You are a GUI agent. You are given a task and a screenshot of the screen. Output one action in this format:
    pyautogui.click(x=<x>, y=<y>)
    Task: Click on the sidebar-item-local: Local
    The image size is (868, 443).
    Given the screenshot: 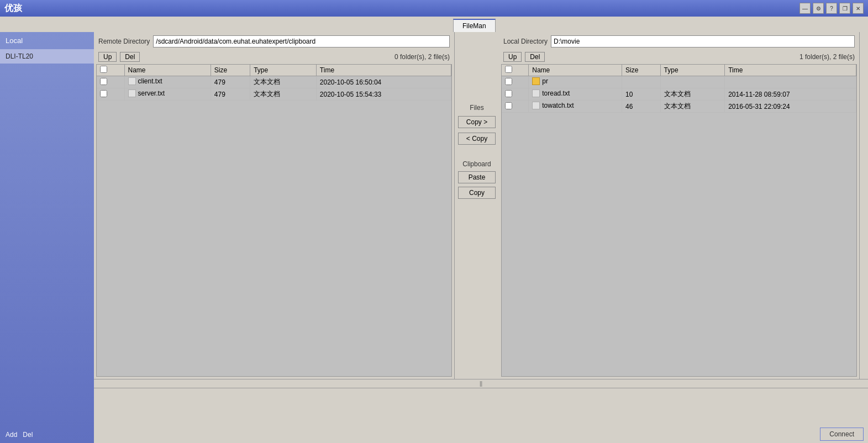 What is the action you would take?
    pyautogui.click(x=47, y=41)
    